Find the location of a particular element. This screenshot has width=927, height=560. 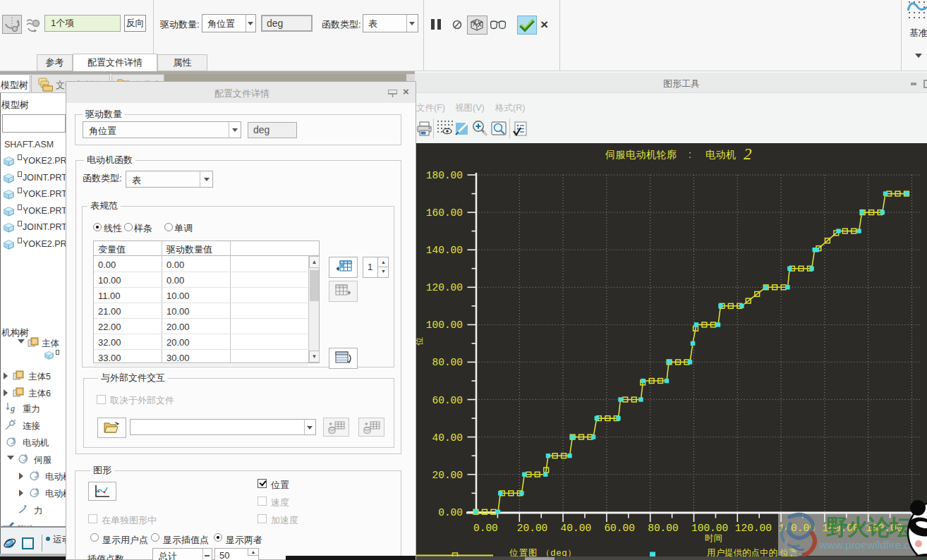

svg-text: 时间 is located at coordinates (714, 538).